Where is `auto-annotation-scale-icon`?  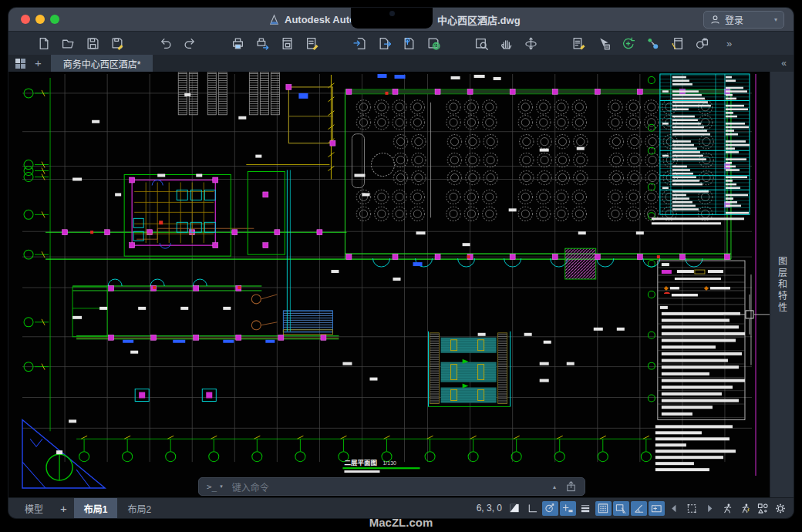
auto-annotation-scale-icon is located at coordinates (745, 509).